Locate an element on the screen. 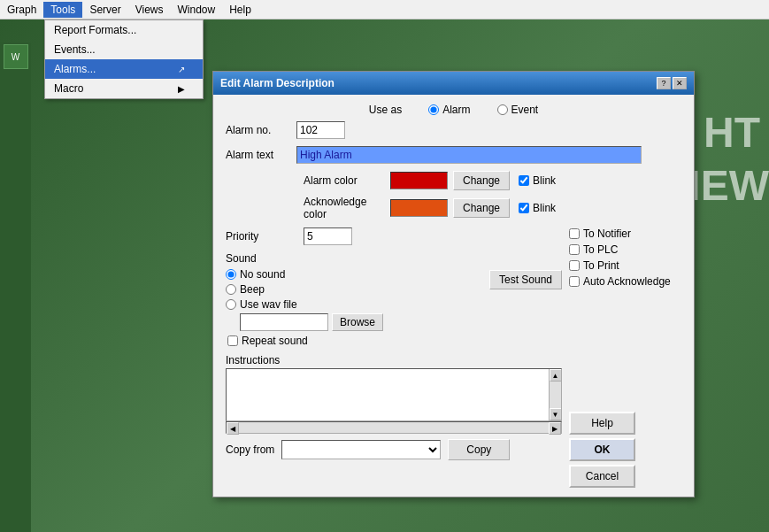 The height and width of the screenshot is (532, 769). sound-section: Sound No sound Beep is located at coordinates (394, 299).